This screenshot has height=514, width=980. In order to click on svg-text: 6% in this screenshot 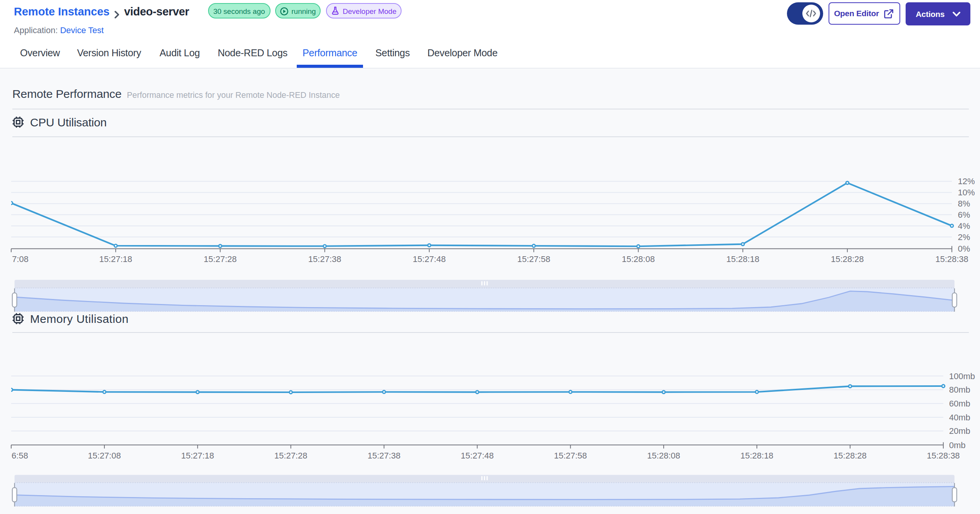, I will do `click(964, 215)`.